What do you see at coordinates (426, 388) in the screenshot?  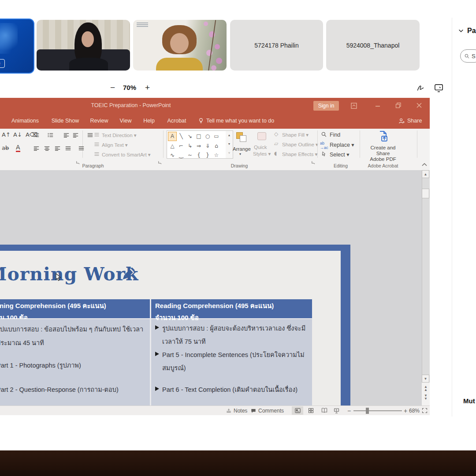 I see `previous-slide-button: ▲▲` at bounding box center [426, 388].